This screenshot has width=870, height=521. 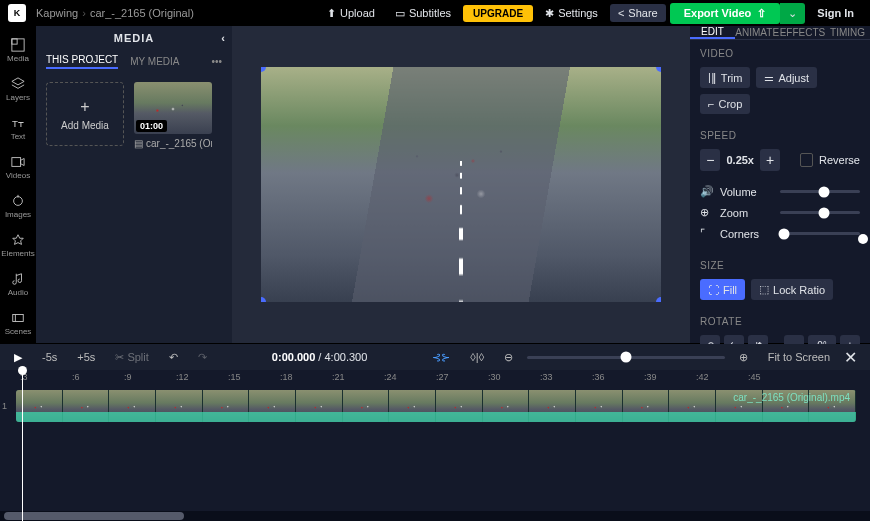 What do you see at coordinates (264, 70) in the screenshot?
I see `resize-handle-tl` at bounding box center [264, 70].